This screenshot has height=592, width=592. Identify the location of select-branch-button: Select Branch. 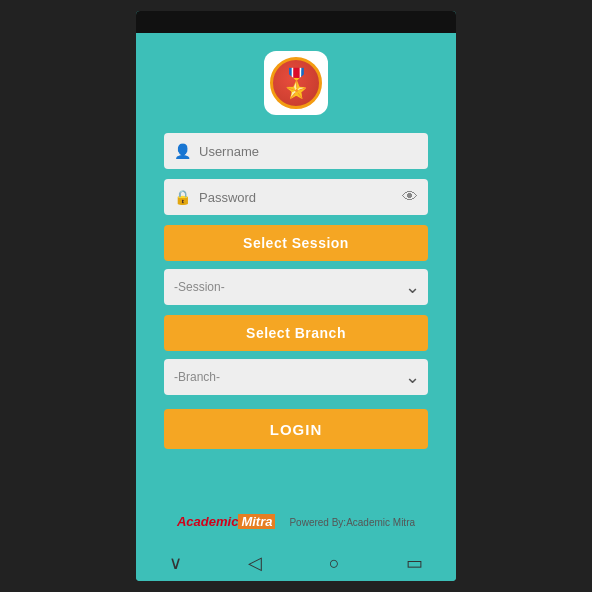
(296, 333).